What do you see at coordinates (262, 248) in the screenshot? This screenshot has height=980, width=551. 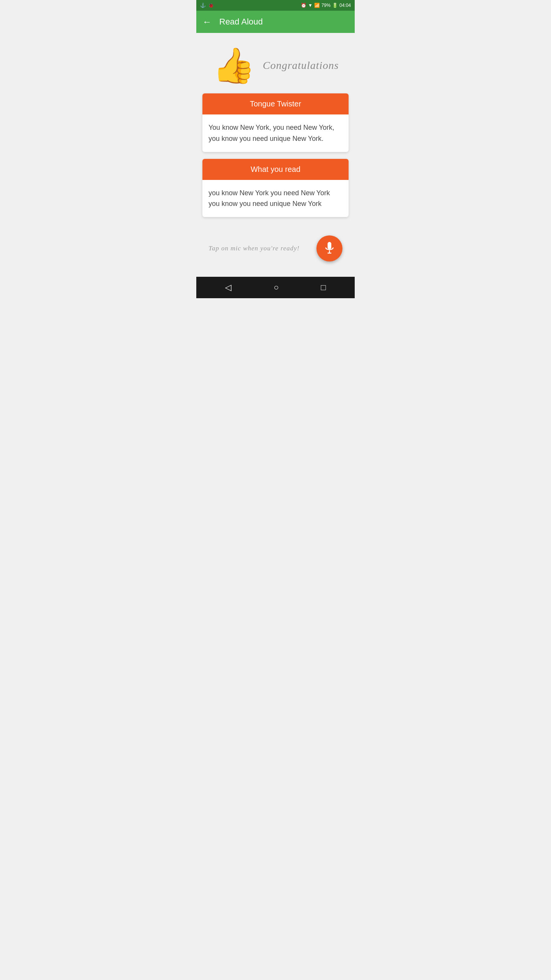 I see `tap-instruction: Tap on mic when you're ready!` at bounding box center [262, 248].